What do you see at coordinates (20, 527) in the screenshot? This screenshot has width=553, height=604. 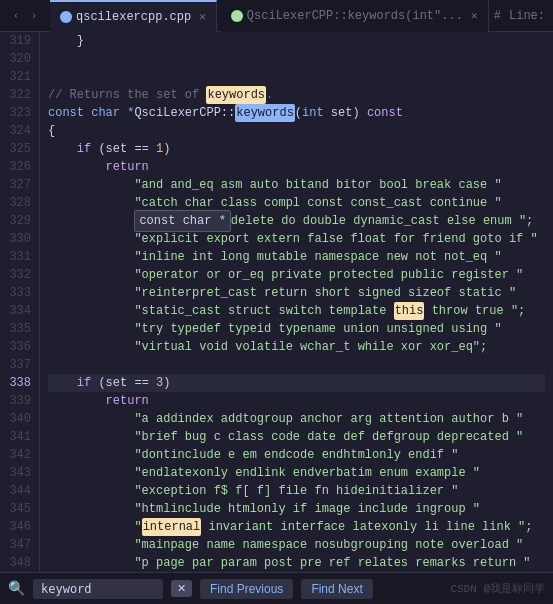 I see `line-number: 346` at bounding box center [20, 527].